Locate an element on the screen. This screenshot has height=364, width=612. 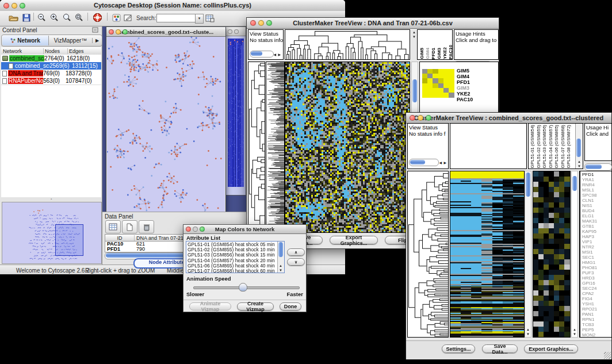
attribute-table-icon is located at coordinates (210, 18).